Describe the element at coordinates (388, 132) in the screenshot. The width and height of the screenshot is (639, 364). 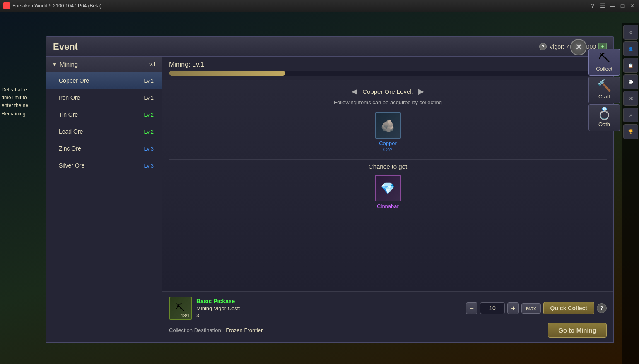
I see `copper-ore-item-card: 🪨 CopperOre` at that location.